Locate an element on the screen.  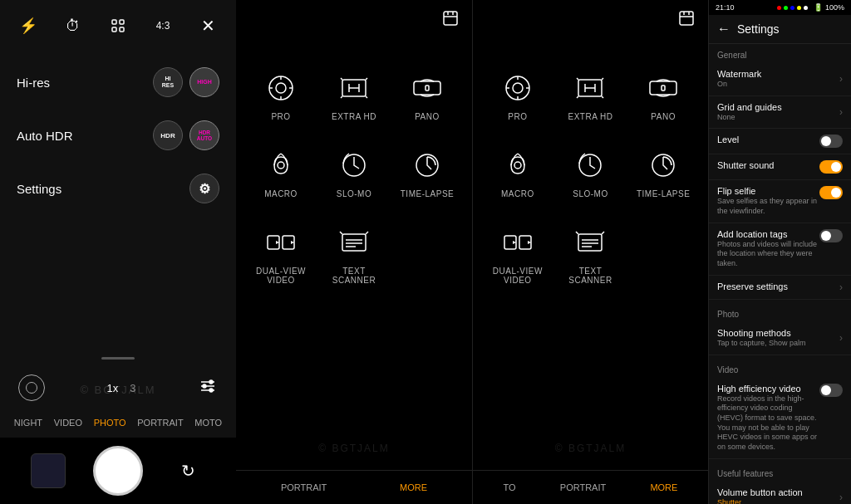
dualview3-label: DUAL-VIEW VIDEO is located at coordinates (518, 276).